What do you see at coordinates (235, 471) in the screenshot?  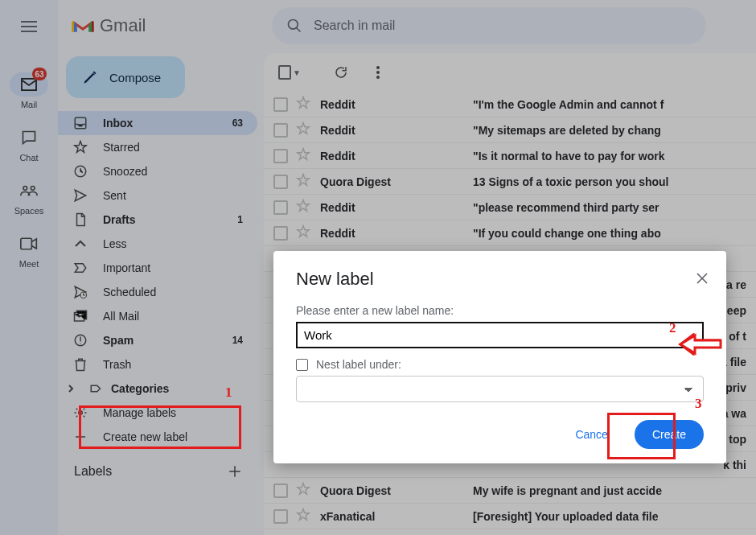 I see `add-label-button` at bounding box center [235, 471].